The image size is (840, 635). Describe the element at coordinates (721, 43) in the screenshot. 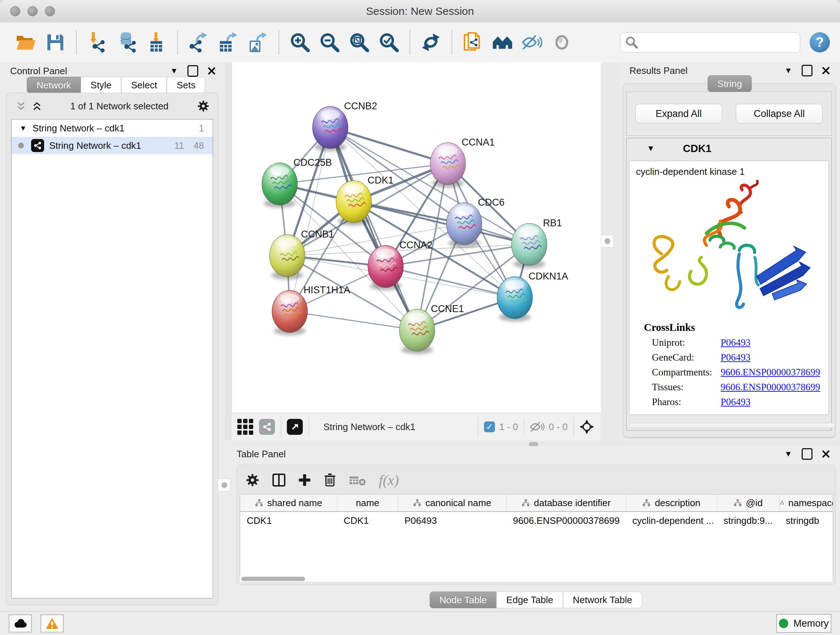

I see `search-input` at that location.